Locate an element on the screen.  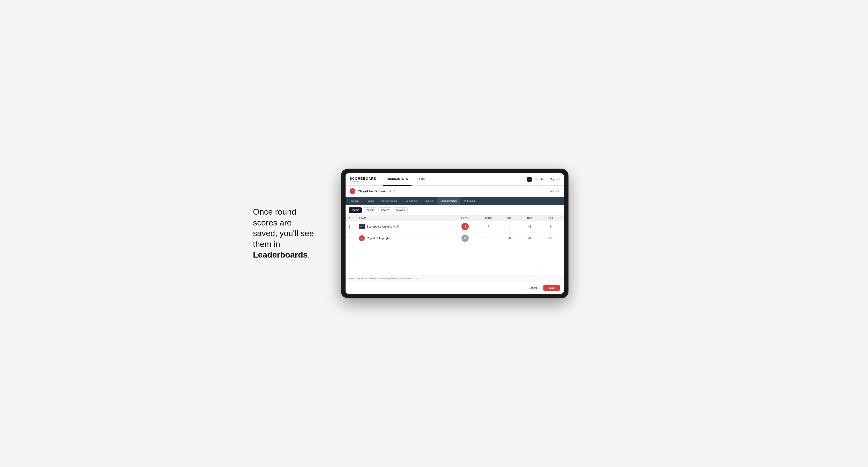
logo-area: SCOREBOARD Powered by clippd is located at coordinates (363, 179).